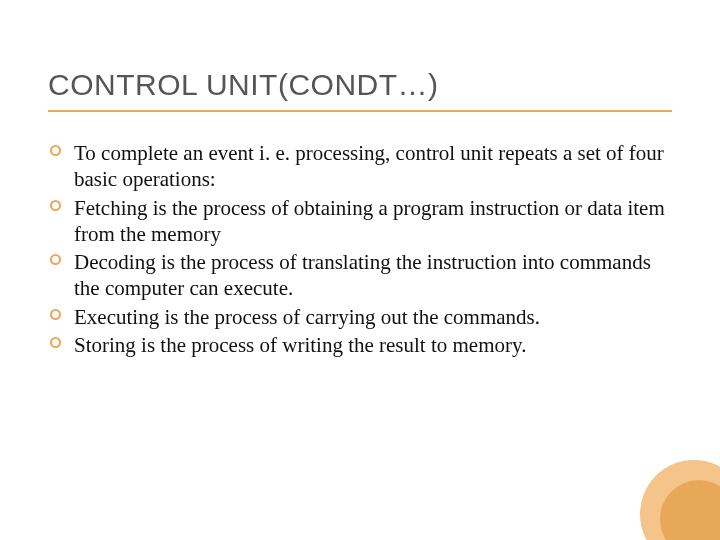  Describe the element at coordinates (360, 166) in the screenshot. I see `list-item: To complete an event i. e. processing, c…` at that location.